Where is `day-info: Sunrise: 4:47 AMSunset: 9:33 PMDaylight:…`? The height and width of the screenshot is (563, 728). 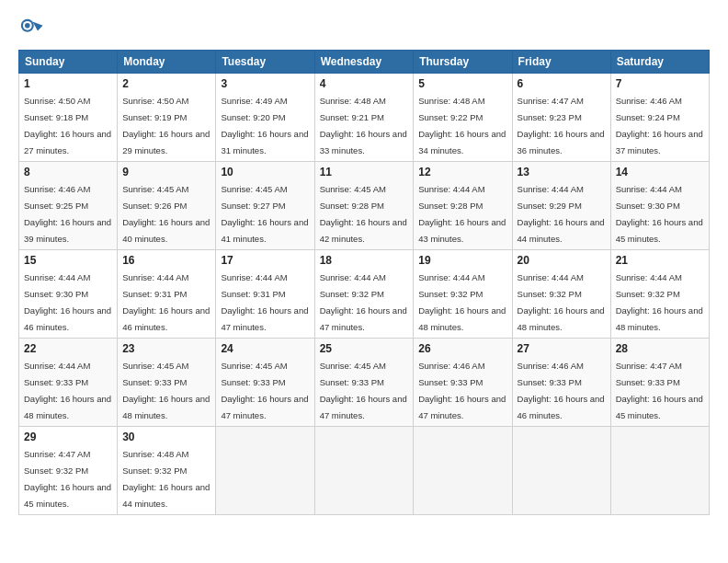 day-info: Sunrise: 4:47 AMSunset: 9:33 PMDaylight:… is located at coordinates (660, 390).